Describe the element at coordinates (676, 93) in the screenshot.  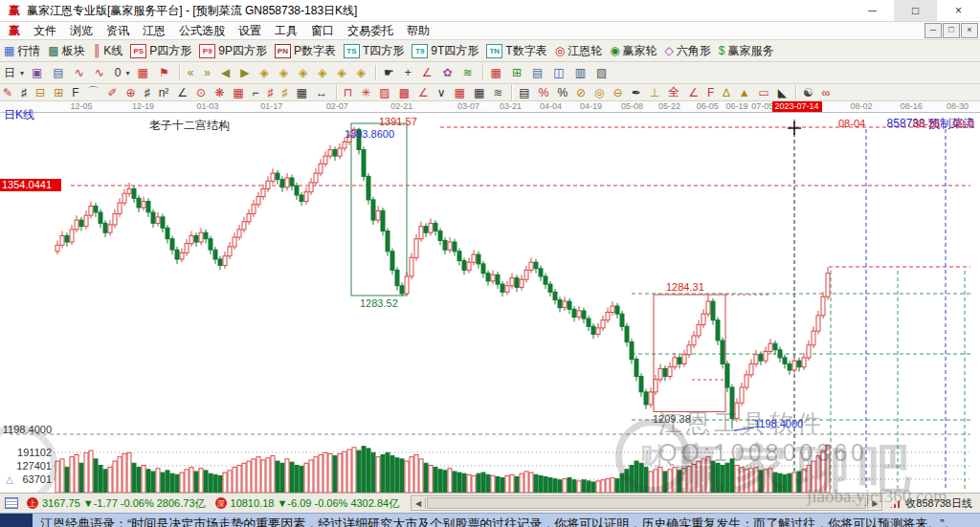
I see `draw-quan-button: 全` at that location.